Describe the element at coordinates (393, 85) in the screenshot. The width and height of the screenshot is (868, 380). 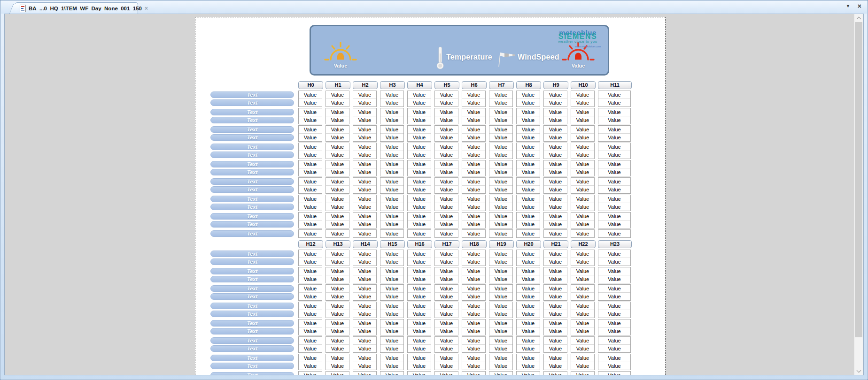
I see `column-header: H3` at that location.